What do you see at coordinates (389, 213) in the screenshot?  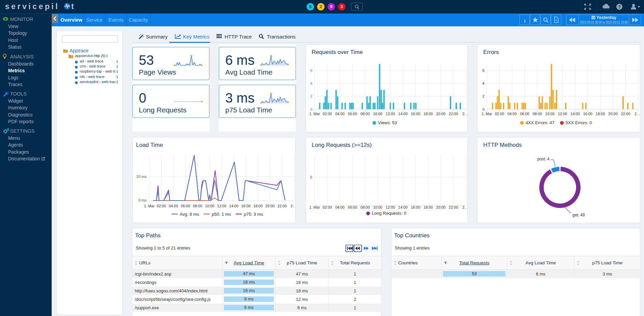 I see `svg-text: Long Requests: 0` at bounding box center [389, 213].